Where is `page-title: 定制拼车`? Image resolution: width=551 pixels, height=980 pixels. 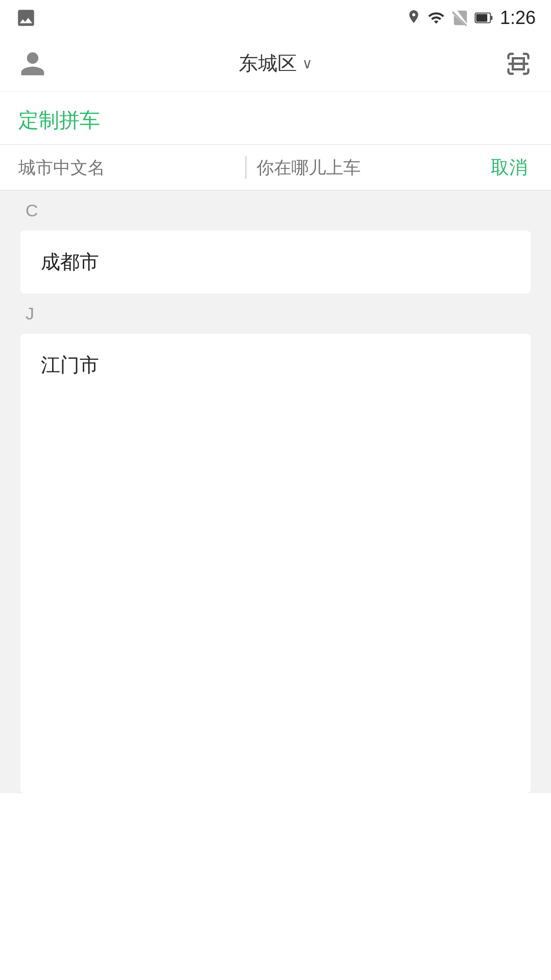
page-title: 定制拼车 is located at coordinates (59, 120).